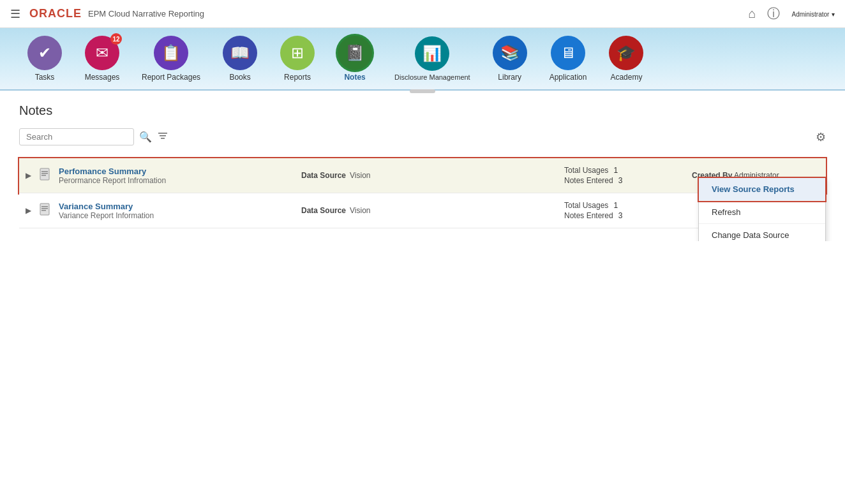 This screenshot has height=504, width=845. What do you see at coordinates (146, 137) in the screenshot?
I see `search-icon: 🔍` at bounding box center [146, 137].